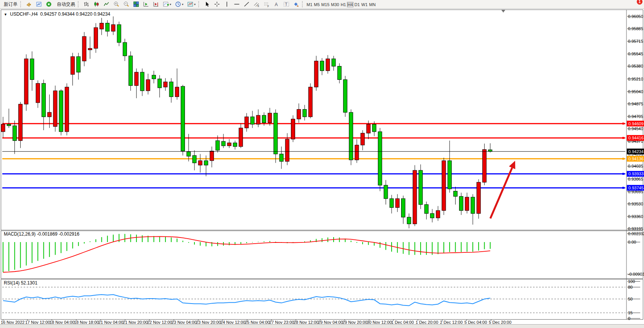 The width and height of the screenshot is (644, 328). What do you see at coordinates (5, 15) in the screenshot?
I see `symbol-dropdown-icon: ▼` at bounding box center [5, 15].